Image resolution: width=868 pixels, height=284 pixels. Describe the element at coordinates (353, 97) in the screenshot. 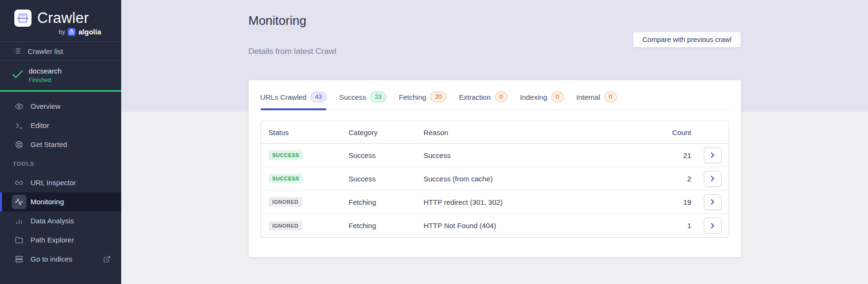

I see `tab-label: Success` at that location.